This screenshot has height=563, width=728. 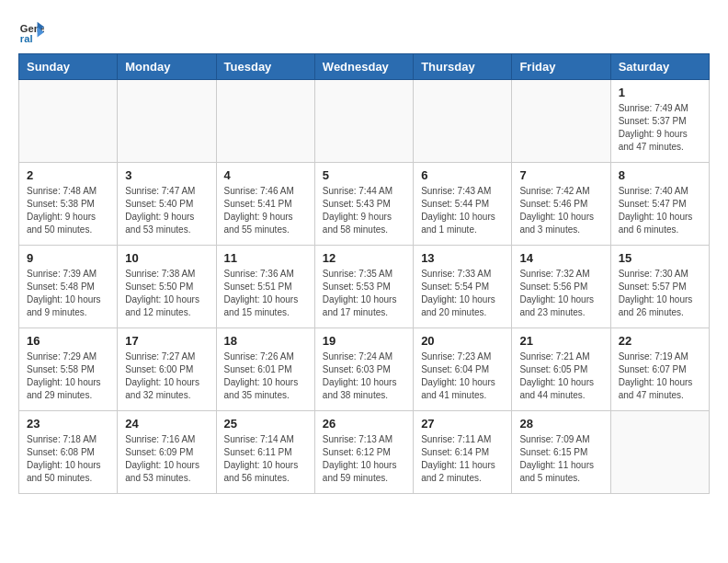 What do you see at coordinates (166, 293) in the screenshot?
I see `day-info: Sunrise: 7:38 AM Sunset: 5:50 PM Dayligh…` at bounding box center [166, 293].